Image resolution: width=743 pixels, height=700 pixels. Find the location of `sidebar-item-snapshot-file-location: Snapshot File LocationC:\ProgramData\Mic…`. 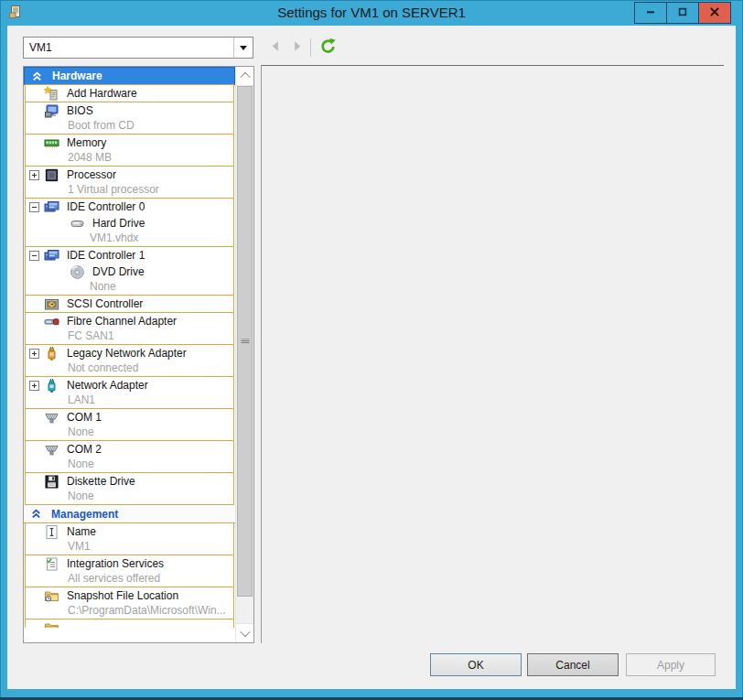

sidebar-item-snapshot-file-location: Snapshot File LocationC:\ProgramData\Mic… is located at coordinates (130, 603).